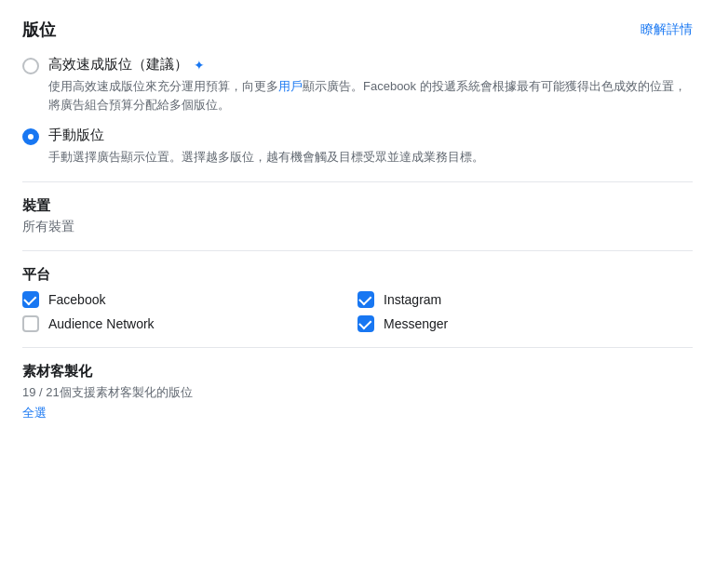 The image size is (715, 588). Describe the element at coordinates (415, 324) in the screenshot. I see `messenger-label: Messenger` at that location.